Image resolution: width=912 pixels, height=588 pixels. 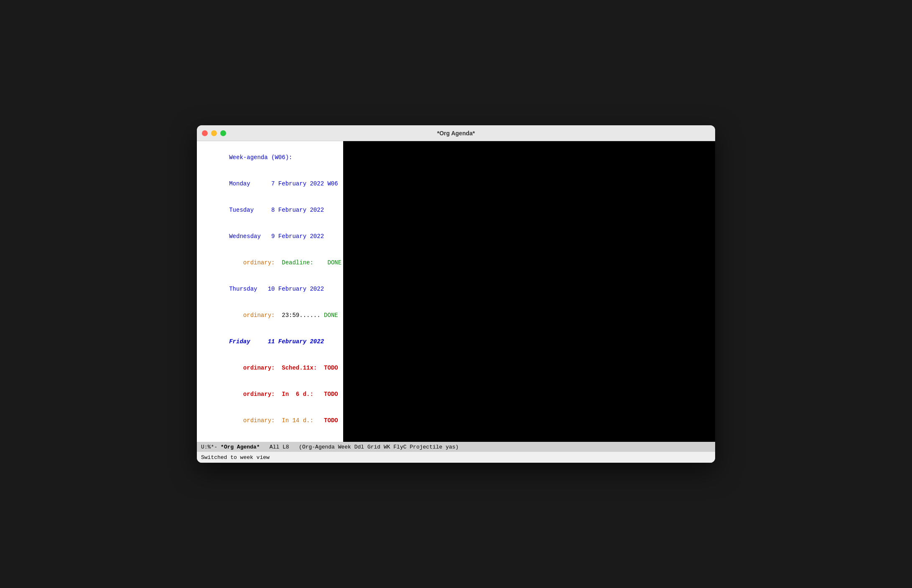 What do you see at coordinates (235, 458) in the screenshot?
I see `echo-message: Switched to week view` at bounding box center [235, 458].